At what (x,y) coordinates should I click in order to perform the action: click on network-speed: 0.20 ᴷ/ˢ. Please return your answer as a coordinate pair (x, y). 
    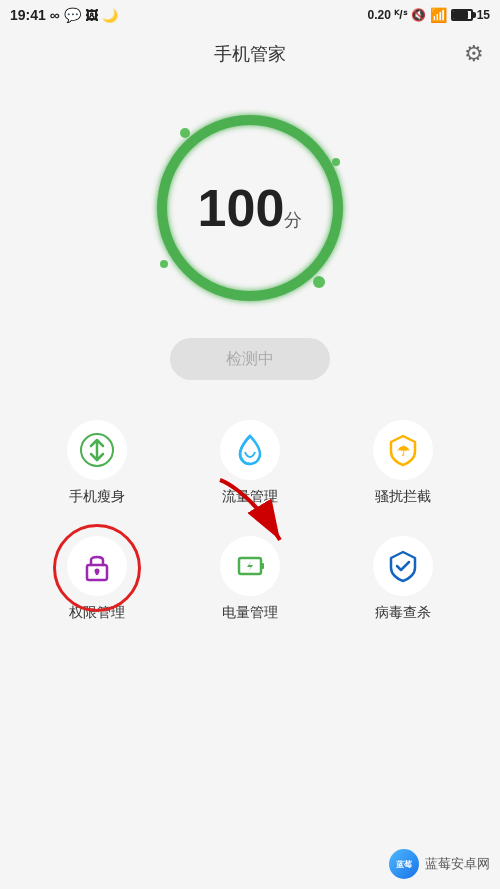
    Looking at the image, I should click on (388, 15).